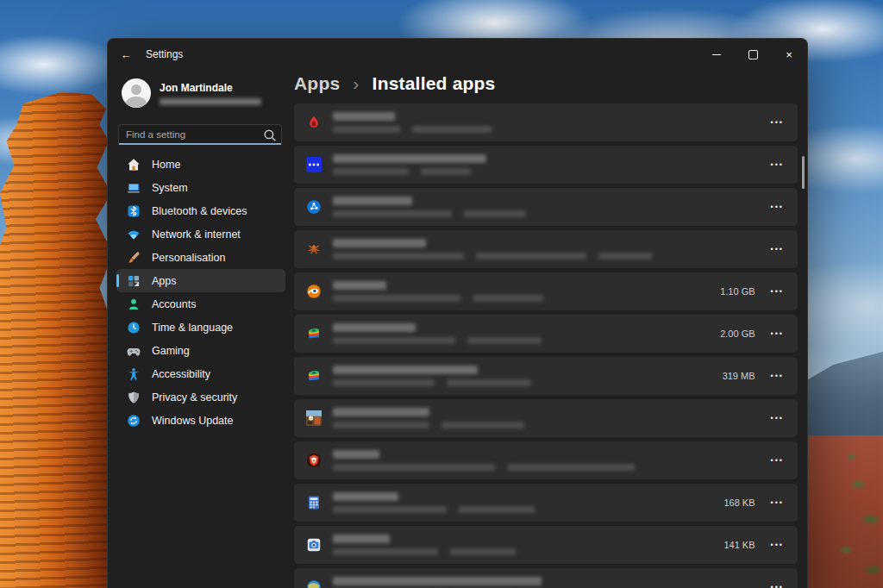 This screenshot has height=588, width=883. Describe the element at coordinates (201, 257) in the screenshot. I see `sidebar-item-personalisation: Personalisation` at that location.